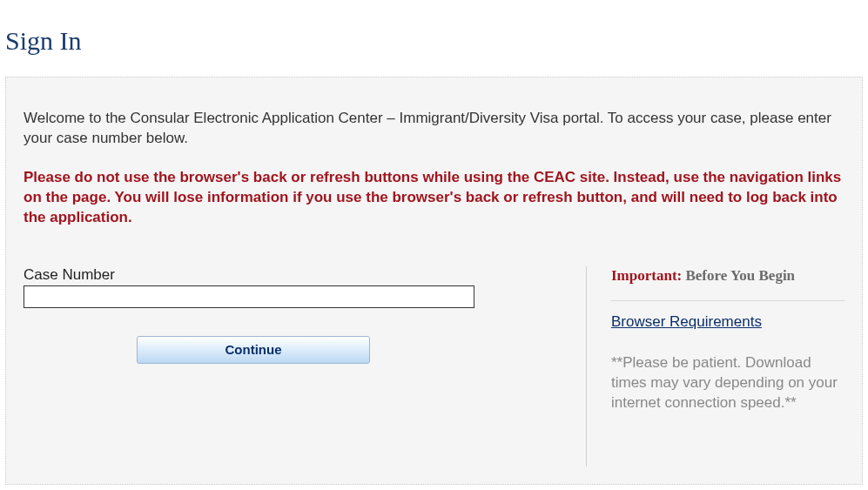  What do you see at coordinates (302, 350) in the screenshot?
I see `button-row: Continue` at bounding box center [302, 350].